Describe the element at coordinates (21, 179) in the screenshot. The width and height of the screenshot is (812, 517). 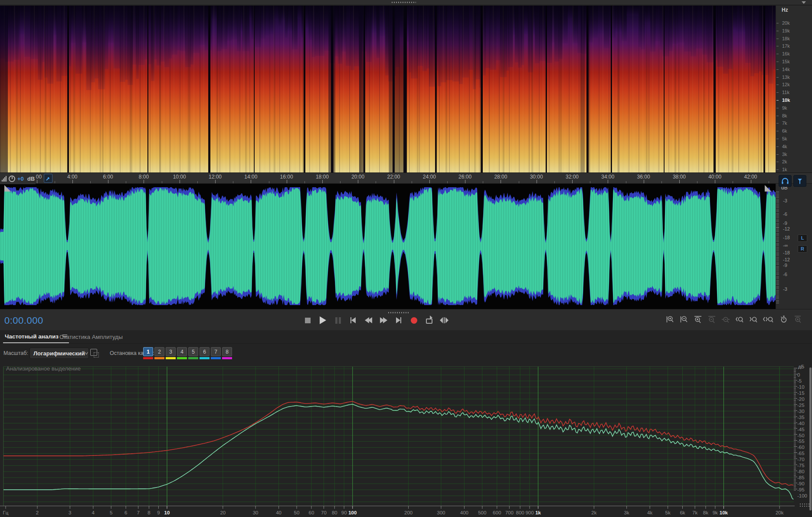
I see `gain-value: +0` at that location.